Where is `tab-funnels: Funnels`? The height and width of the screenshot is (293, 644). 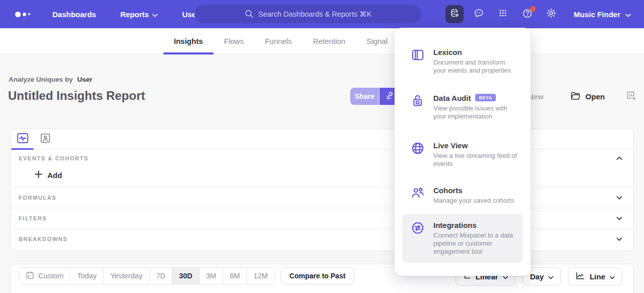 tab-funnels: Funnels is located at coordinates (278, 41).